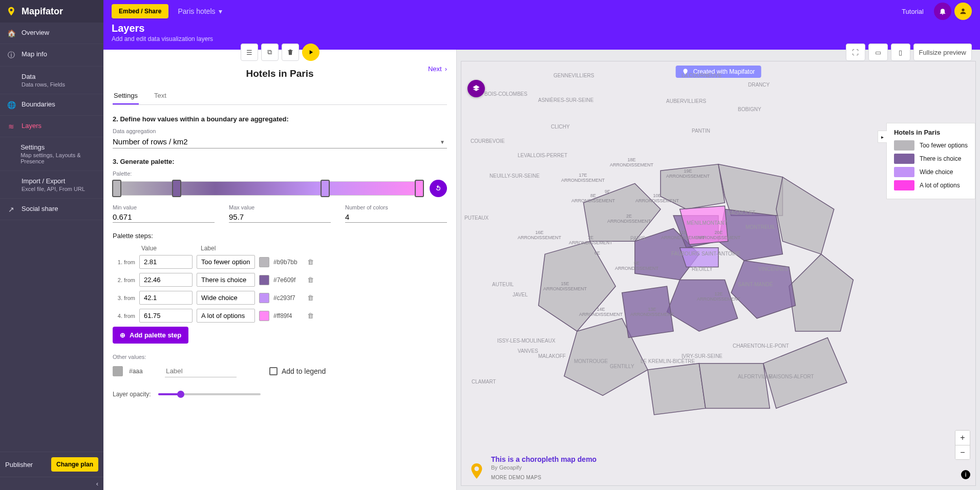 Image resolution: width=980 pixels, height=490 pixels. What do you see at coordinates (168, 248) in the screenshot?
I see `col-value: Value` at bounding box center [168, 248].